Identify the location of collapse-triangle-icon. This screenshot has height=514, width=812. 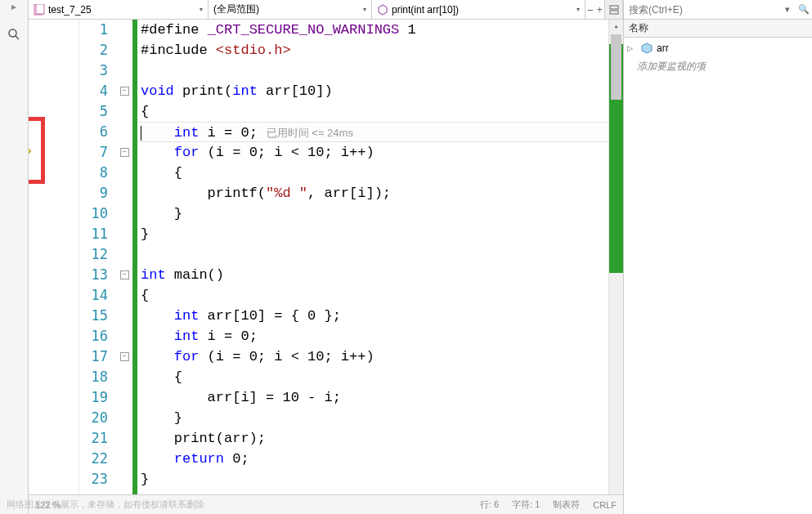
(14, 7).